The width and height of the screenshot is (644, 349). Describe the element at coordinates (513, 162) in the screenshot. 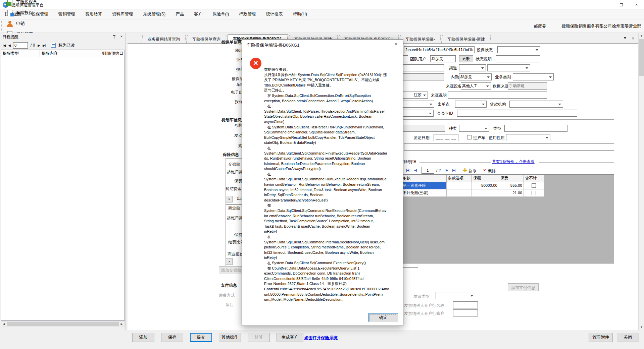

I see `quote-count-link: 共有1条报价，点击查看` at that location.